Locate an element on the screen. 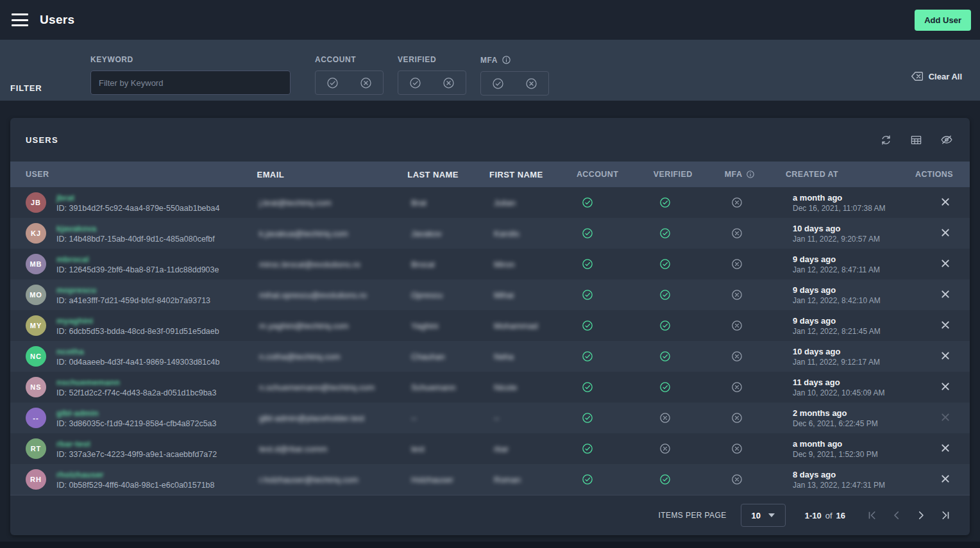 The image size is (980, 548). username-link: mbrocal is located at coordinates (137, 259).